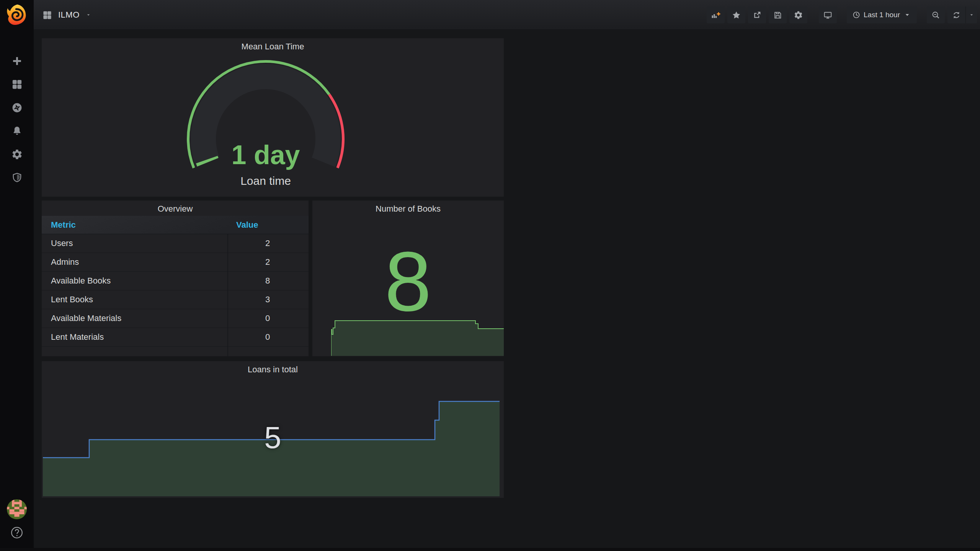 The image size is (980, 551). What do you see at coordinates (17, 131) in the screenshot?
I see `alerting-bell-icon` at bounding box center [17, 131].